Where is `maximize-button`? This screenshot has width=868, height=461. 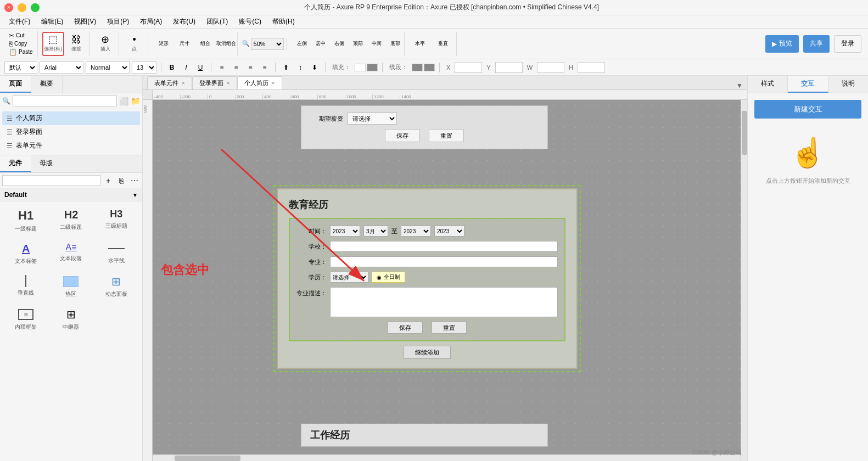
maximize-button is located at coordinates (35, 8).